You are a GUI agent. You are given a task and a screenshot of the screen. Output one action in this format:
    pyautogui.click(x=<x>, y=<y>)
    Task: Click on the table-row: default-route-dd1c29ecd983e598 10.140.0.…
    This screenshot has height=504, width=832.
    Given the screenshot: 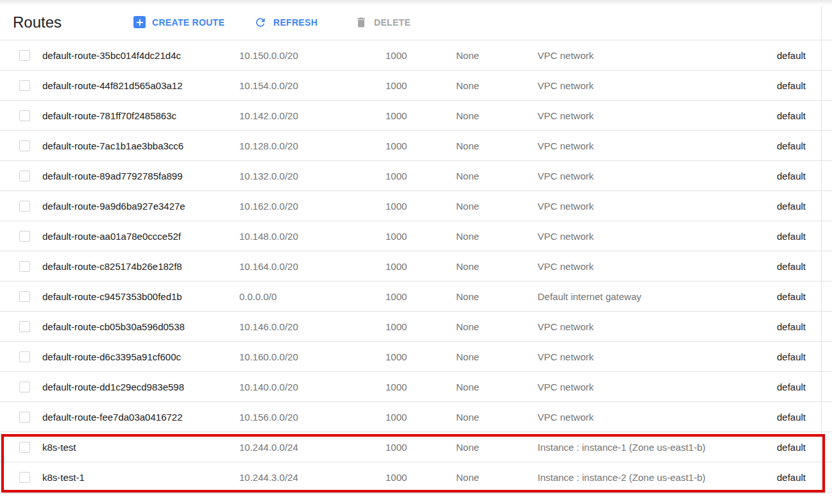 What is the action you would take?
    pyautogui.click(x=416, y=387)
    